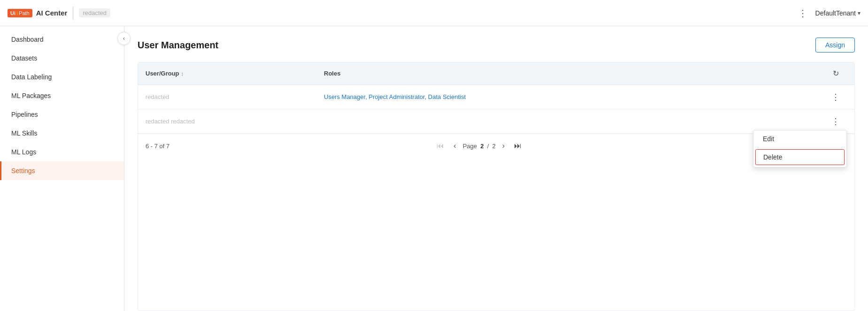 This screenshot has height=311, width=868. What do you see at coordinates (574, 97) in the screenshot?
I see `cell-roles-1: Users Manager, Project Administrator, Da…` at bounding box center [574, 97].